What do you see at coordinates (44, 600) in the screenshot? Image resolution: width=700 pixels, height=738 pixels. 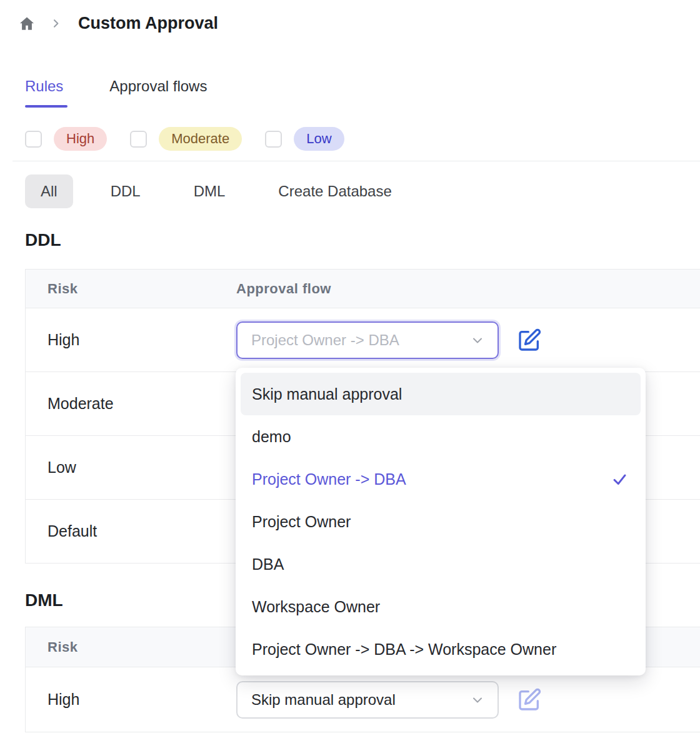 I see `dml-section-title: DML` at bounding box center [44, 600].